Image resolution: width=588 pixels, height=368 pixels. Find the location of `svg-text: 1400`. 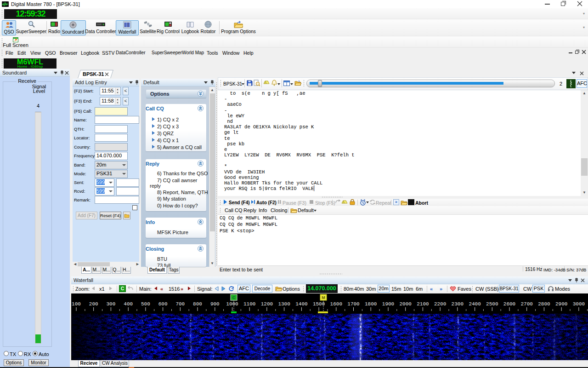

svg-text: 1400 is located at coordinates (301, 304).